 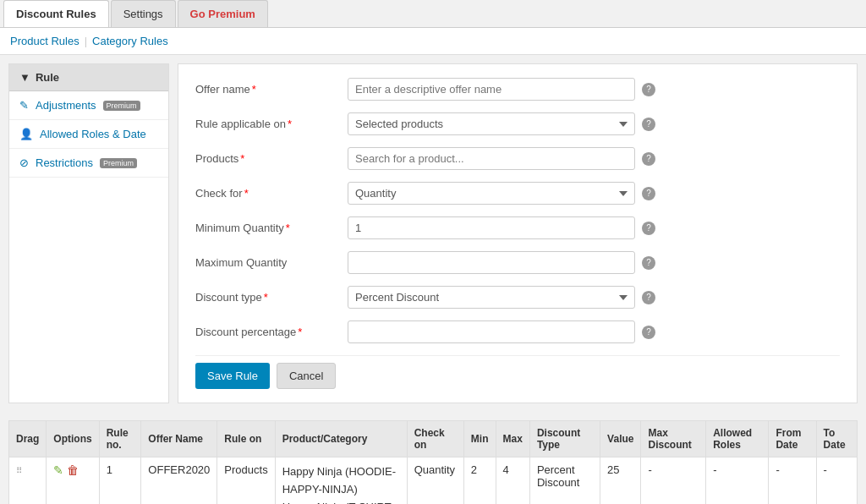 What do you see at coordinates (518, 193) in the screenshot?
I see `check-for-row: Check for* Quantity Price Weight ?` at bounding box center [518, 193].